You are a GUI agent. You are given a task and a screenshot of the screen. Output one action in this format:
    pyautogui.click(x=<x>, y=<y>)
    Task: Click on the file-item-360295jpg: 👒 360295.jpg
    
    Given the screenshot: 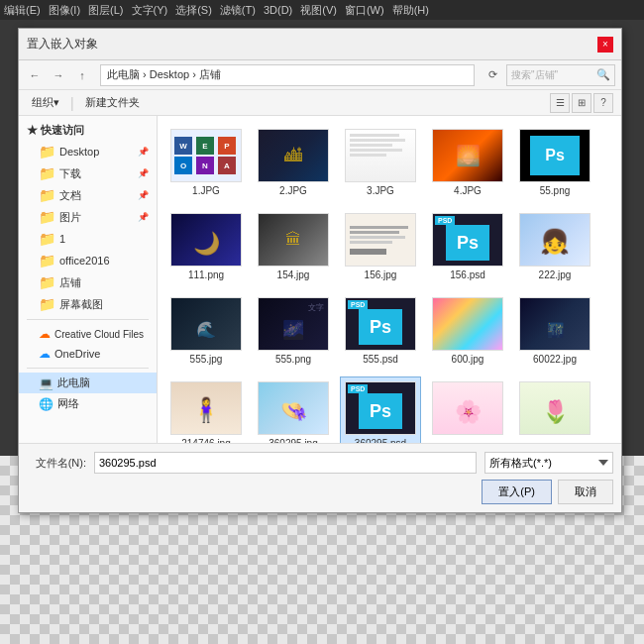 What is the action you would take?
    pyautogui.click(x=293, y=410)
    